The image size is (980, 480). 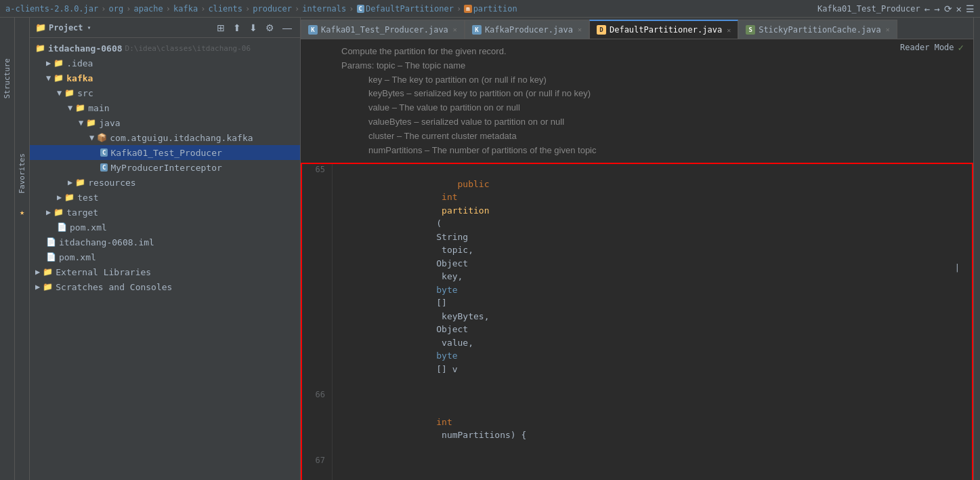 What do you see at coordinates (385, 30) in the screenshot?
I see `tab-kafka01-label: Kafka01_Test_Producer.java` at bounding box center [385, 30].